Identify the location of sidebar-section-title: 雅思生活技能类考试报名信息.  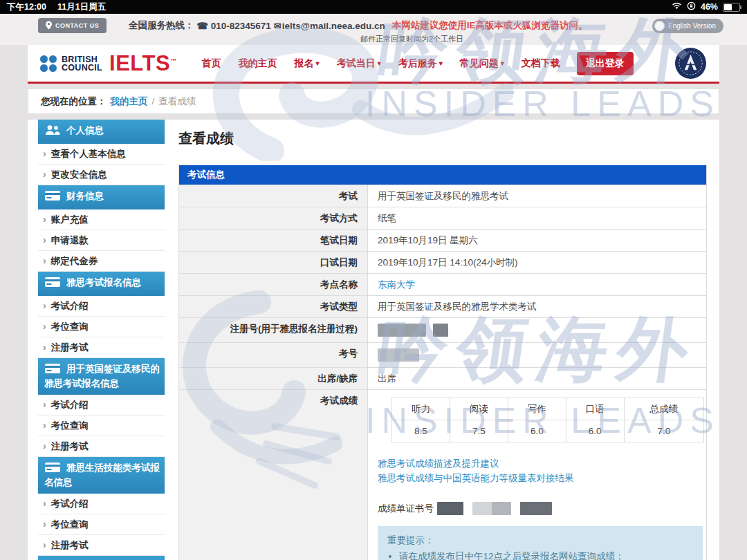
(102, 475).